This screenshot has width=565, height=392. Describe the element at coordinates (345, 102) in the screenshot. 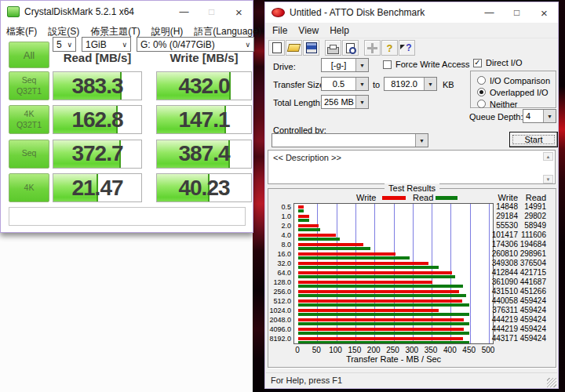

I see `total-length-select: 256 MB ▼` at that location.